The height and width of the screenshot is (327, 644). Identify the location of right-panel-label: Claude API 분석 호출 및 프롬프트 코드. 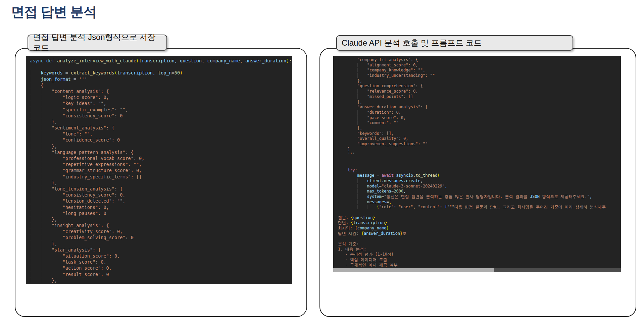
(455, 43).